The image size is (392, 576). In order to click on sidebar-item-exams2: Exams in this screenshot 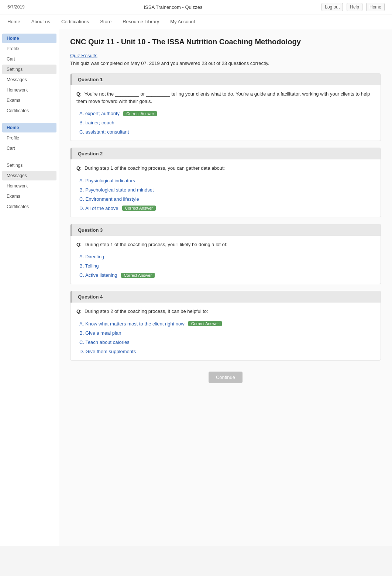, I will do `click(30, 196)`.